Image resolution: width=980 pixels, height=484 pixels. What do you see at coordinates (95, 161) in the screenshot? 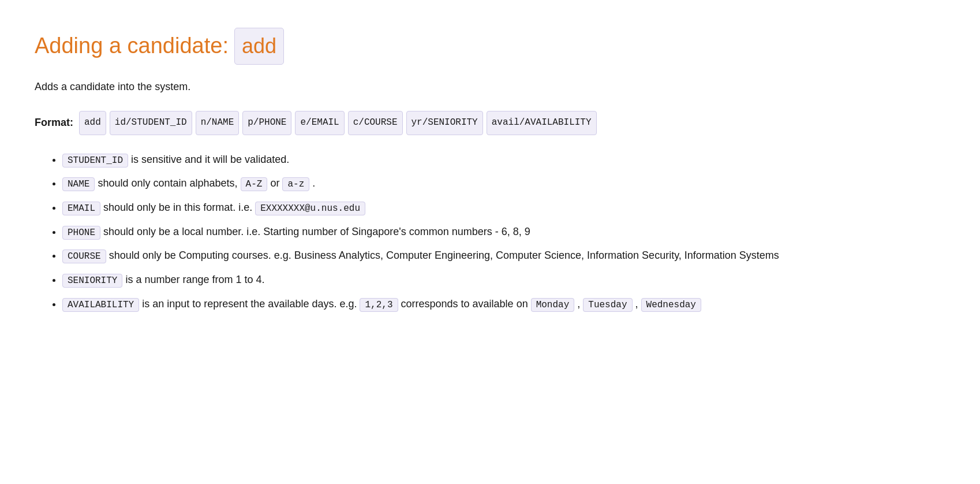
I see `keyword-student-id: STUDENT_ID` at bounding box center [95, 161].